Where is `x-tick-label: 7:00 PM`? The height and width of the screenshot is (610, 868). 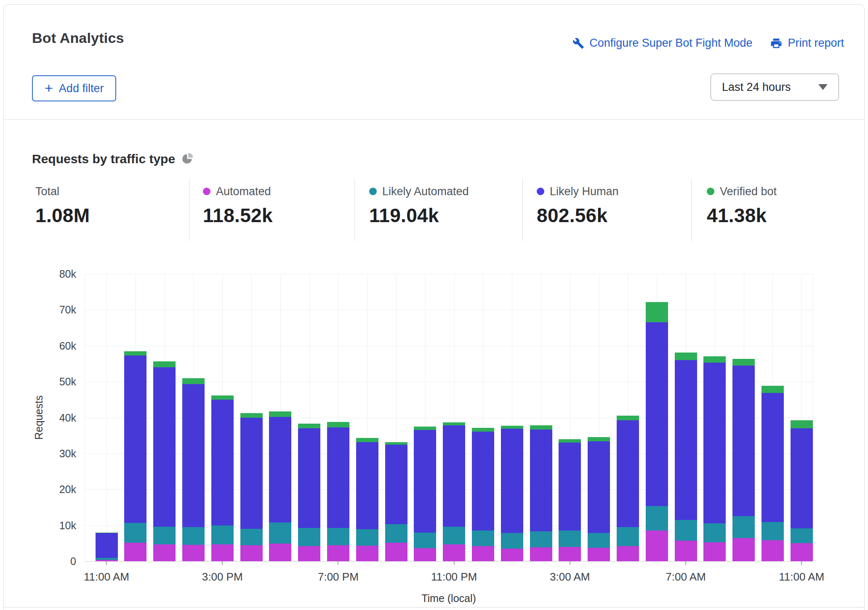
x-tick-label: 7:00 PM is located at coordinates (338, 577).